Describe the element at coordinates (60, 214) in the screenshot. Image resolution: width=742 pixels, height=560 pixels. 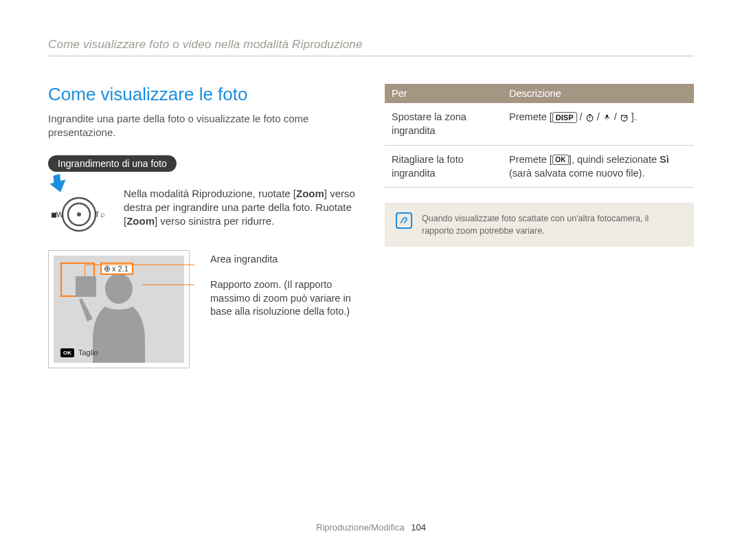
I see `svg-text: W` at that location.